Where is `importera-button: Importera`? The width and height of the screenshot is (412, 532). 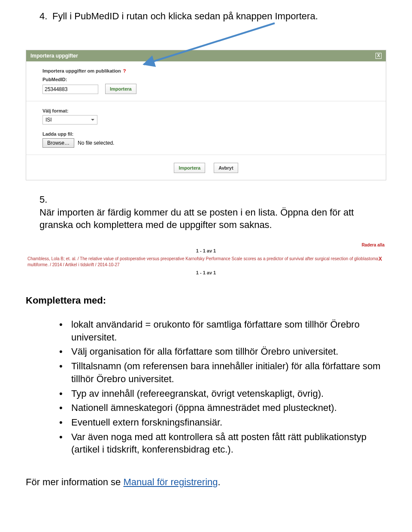
importera-button: Importera is located at coordinates (190, 168).